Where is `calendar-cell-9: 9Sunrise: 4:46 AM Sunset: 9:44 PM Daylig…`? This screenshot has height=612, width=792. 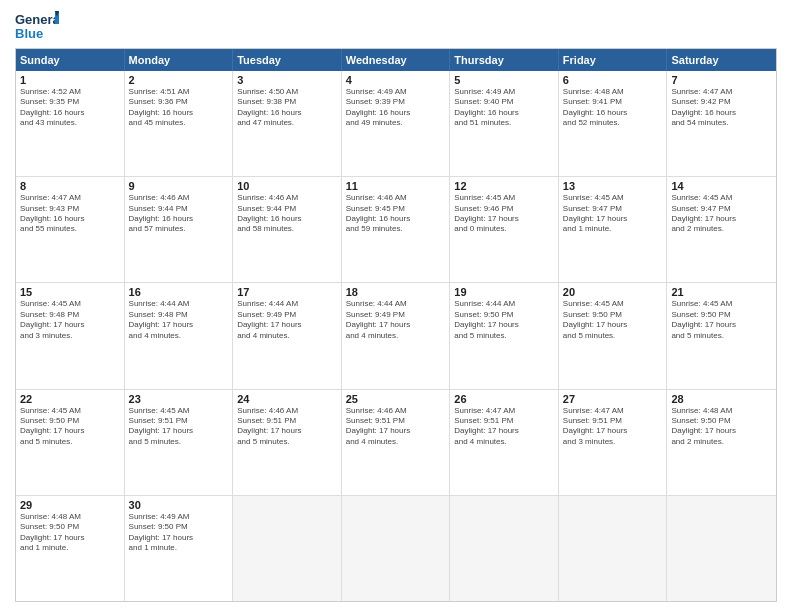 calendar-cell-9: 9Sunrise: 4:46 AM Sunset: 9:44 PM Daylig… is located at coordinates (180, 230).